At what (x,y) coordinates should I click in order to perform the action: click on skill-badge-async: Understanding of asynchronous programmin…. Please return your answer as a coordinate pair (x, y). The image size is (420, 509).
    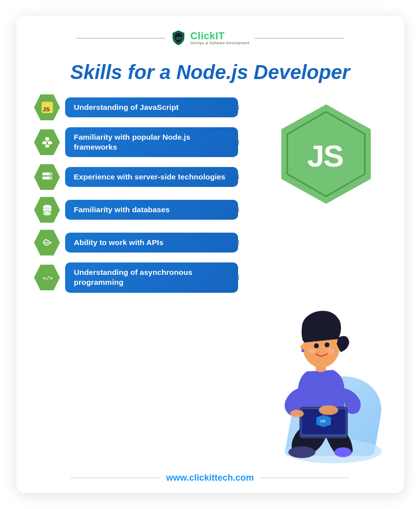
    Looking at the image, I should click on (152, 277).